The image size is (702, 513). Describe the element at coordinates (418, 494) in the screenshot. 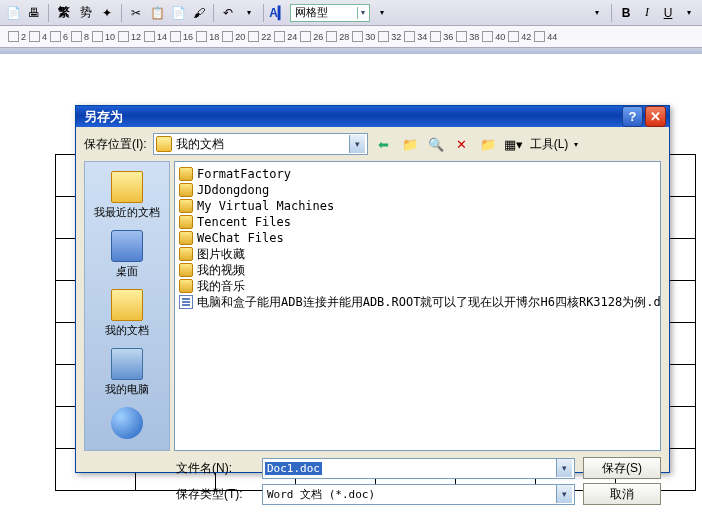

I see `filetype-selector: Word 文档 (*.doc) ▾` at that location.